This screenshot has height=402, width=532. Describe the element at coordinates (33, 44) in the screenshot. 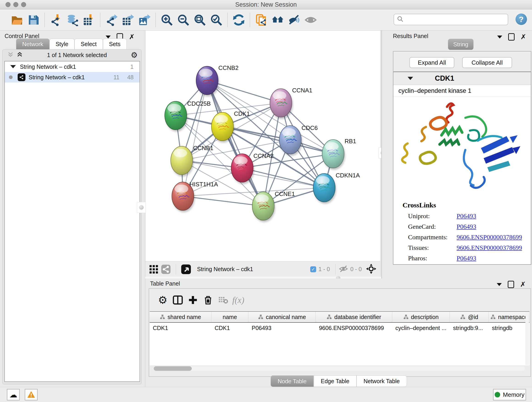

I see `tab-network: Network` at that location.